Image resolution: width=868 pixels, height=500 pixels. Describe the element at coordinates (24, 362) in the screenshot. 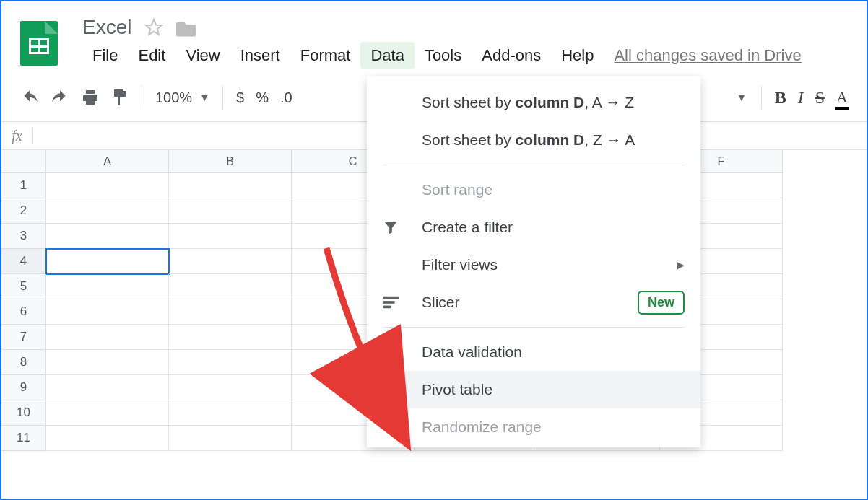

I see `row-header: 8` at that location.